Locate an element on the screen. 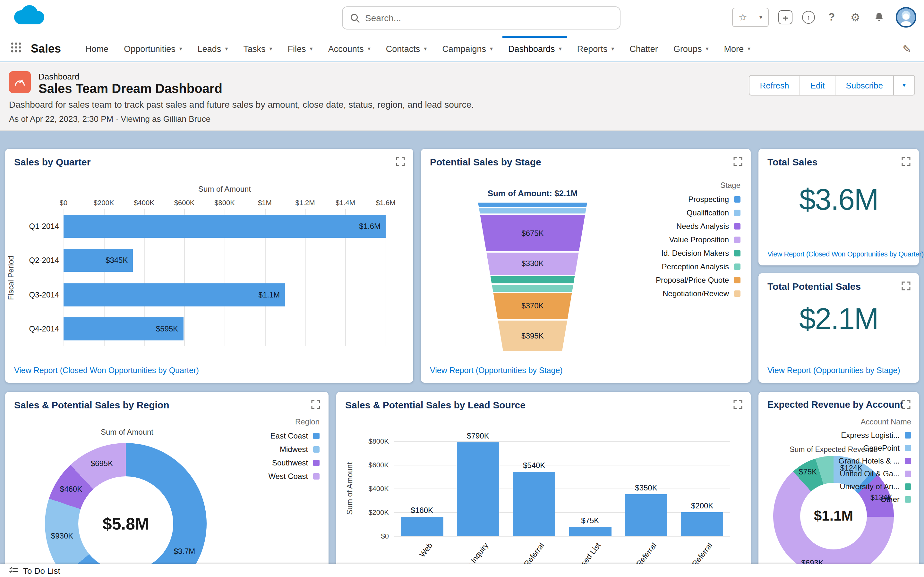 The width and height of the screenshot is (924, 577). tab-accounts: Accounts▾ is located at coordinates (349, 49).